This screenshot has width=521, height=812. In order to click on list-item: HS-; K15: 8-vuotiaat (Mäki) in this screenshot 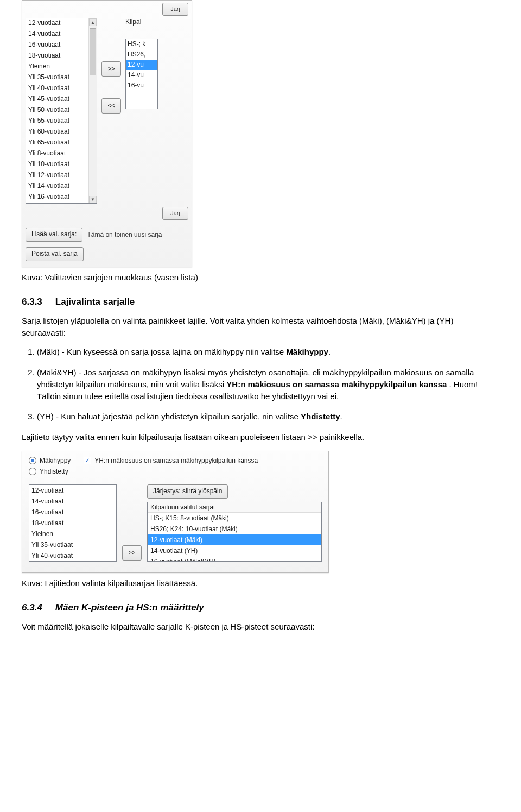, I will do `click(234, 518)`.